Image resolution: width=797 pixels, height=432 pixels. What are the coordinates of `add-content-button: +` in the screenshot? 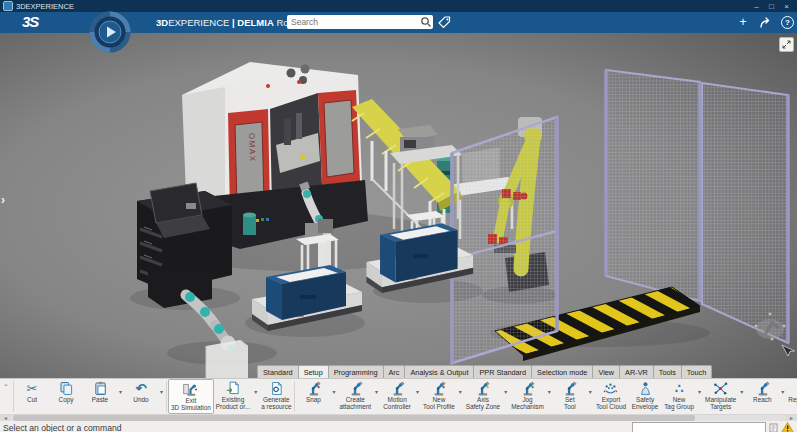 It's located at (743, 22).